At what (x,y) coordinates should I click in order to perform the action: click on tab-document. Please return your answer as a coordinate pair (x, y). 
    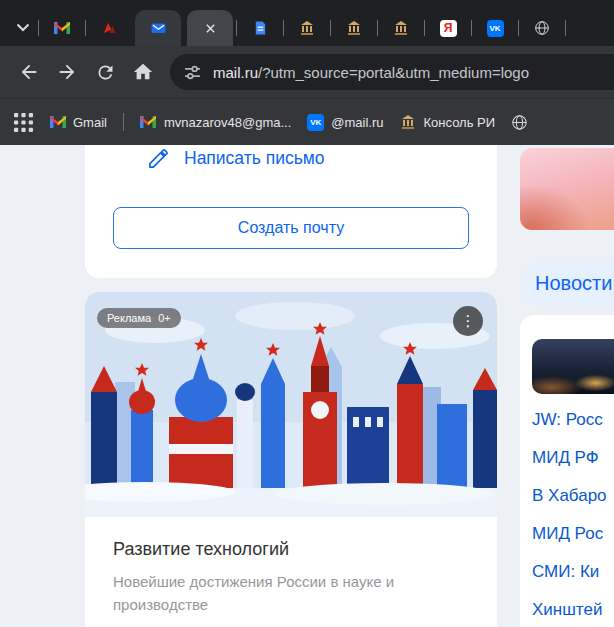
    Looking at the image, I should click on (260, 28).